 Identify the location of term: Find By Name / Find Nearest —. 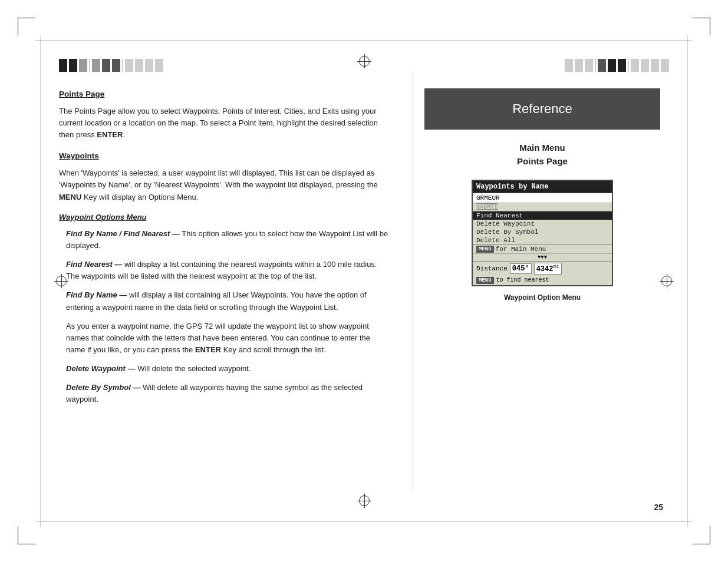
(123, 233).